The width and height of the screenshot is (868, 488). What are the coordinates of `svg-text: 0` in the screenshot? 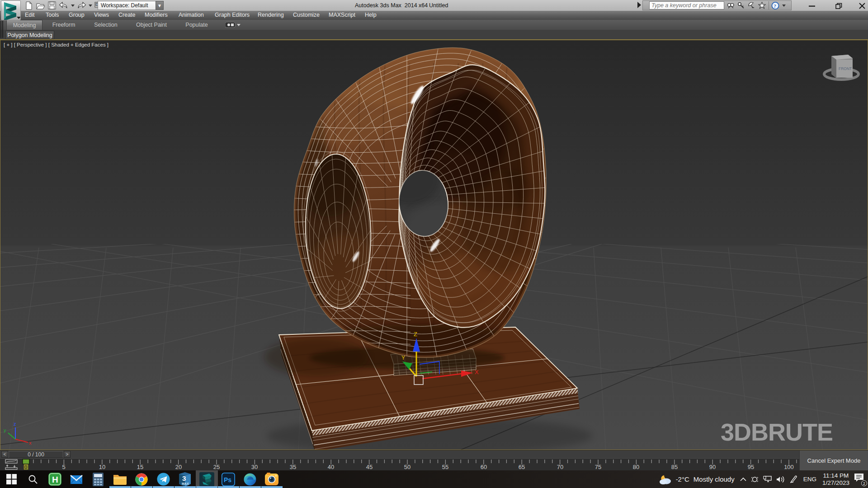 It's located at (26, 467).